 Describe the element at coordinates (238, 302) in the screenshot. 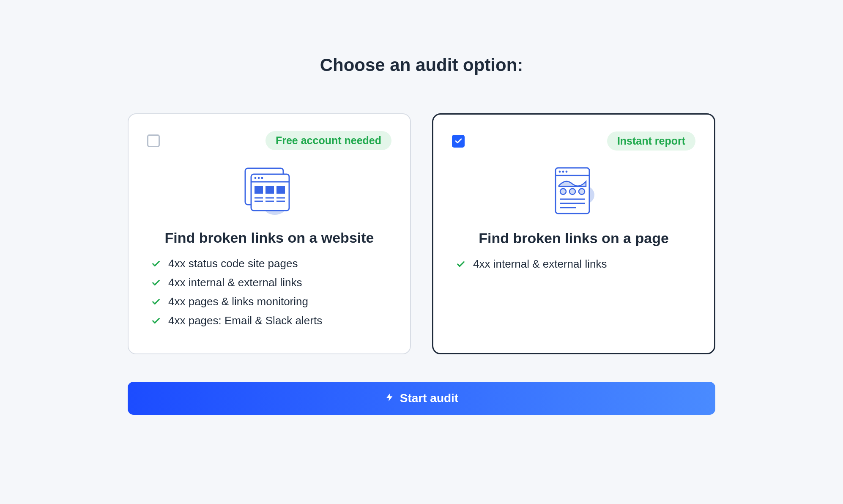

I see `feature-text: 4xx pages & links monitoring` at that location.